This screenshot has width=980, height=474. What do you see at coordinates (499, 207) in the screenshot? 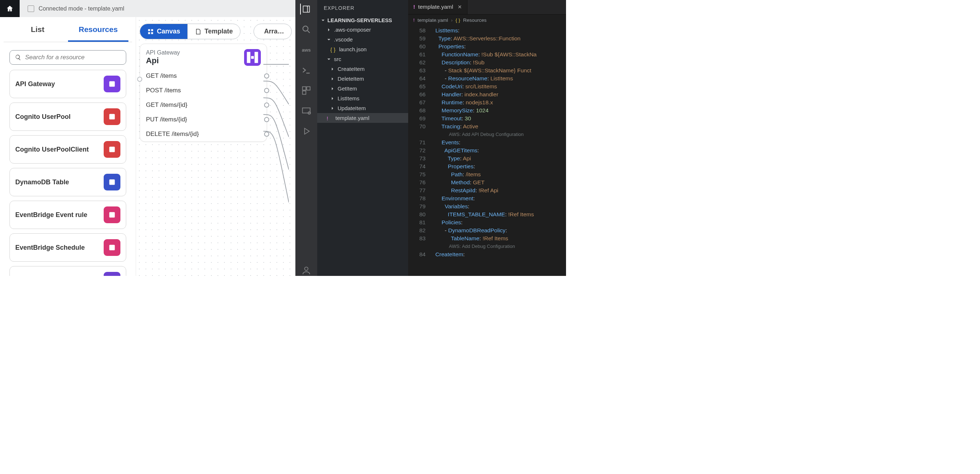
I see `code-line: Variables:` at bounding box center [499, 207].